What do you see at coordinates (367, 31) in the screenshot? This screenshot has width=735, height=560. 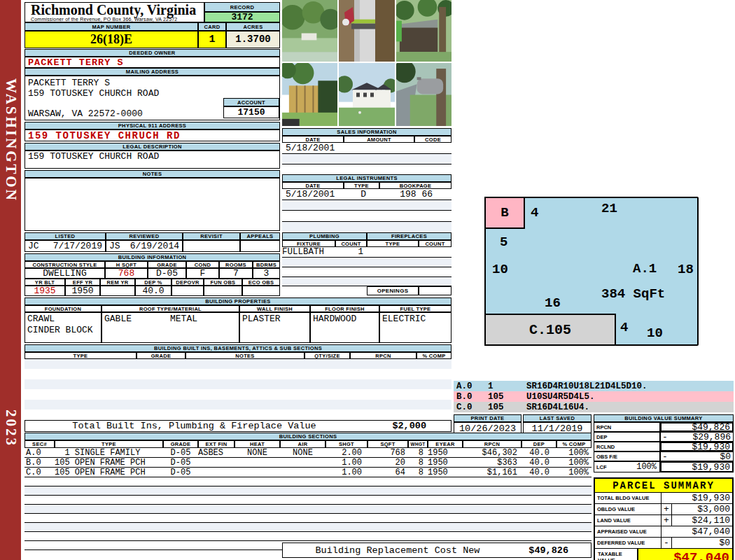 I see `photo-post-flag` at bounding box center [367, 31].